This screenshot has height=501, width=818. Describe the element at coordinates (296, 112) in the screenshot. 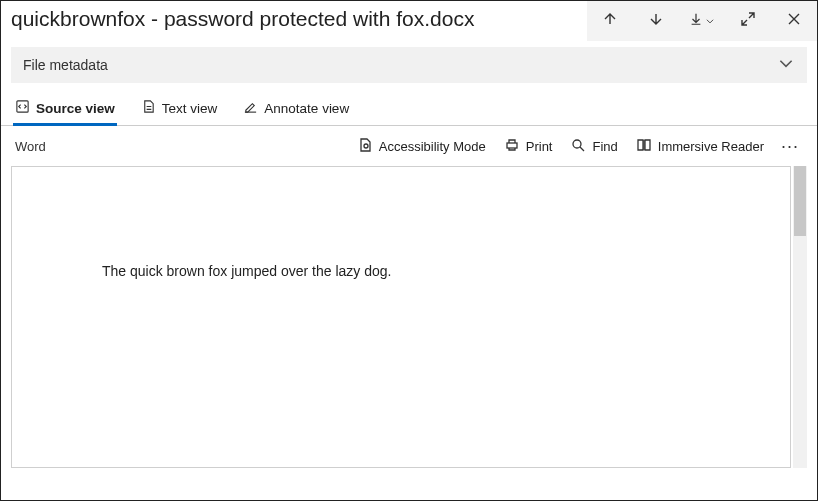

I see `tab-annotate-view: Annotate view` at that location.